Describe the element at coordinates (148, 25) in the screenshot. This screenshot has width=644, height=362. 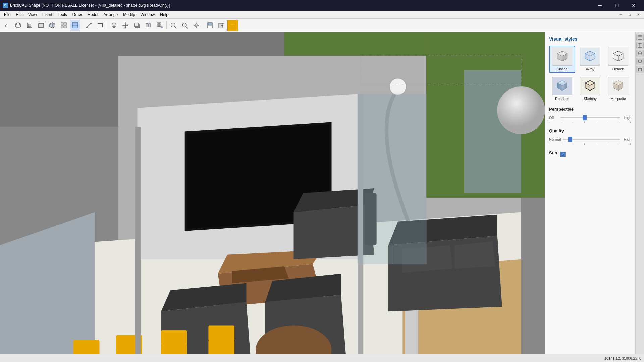
I see `toolbar-mirror` at that location.